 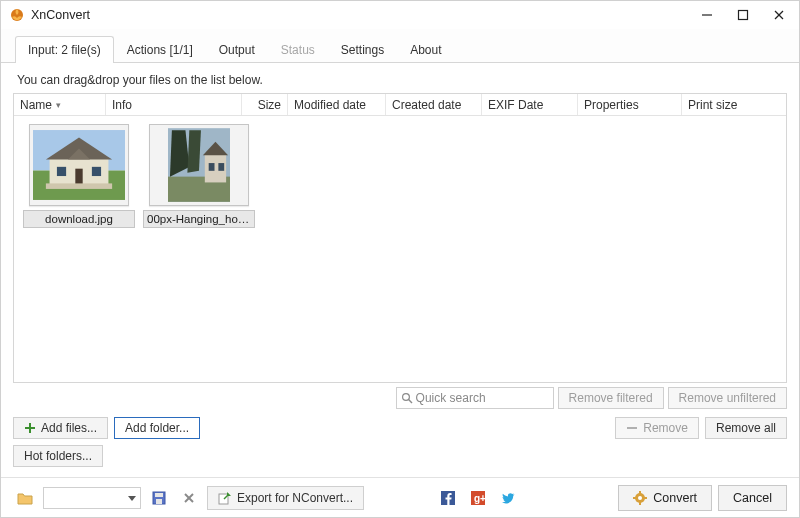 I want to click on facebook-icon, so click(x=448, y=498).